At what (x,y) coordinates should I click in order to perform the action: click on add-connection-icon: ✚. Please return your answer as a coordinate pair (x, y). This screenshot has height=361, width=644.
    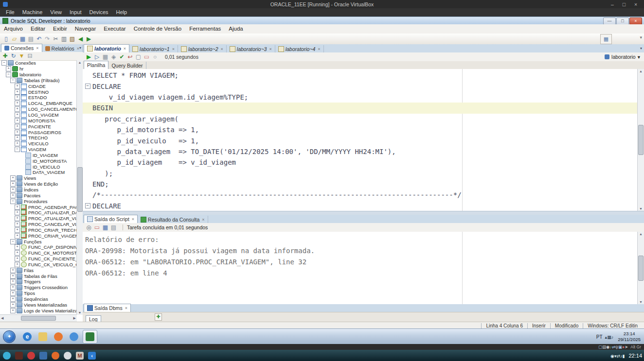
    Looking at the image, I should click on (5, 56).